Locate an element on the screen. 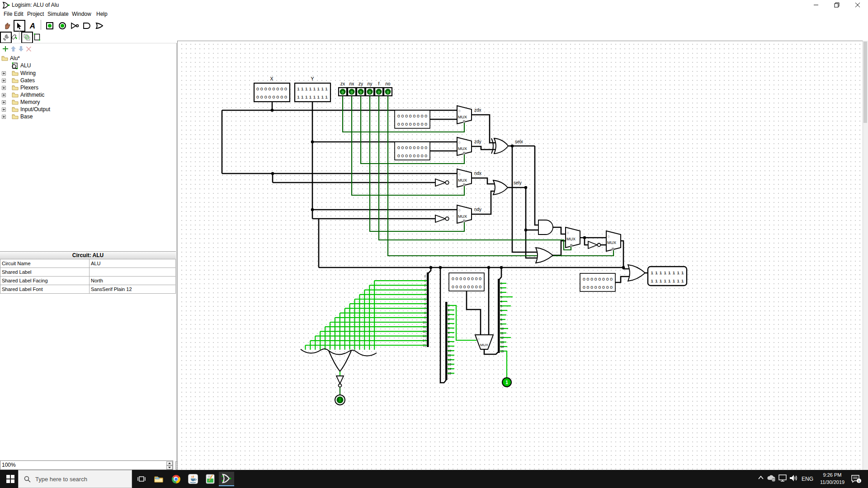 Image resolution: width=868 pixels, height=488 pixels. property-value: ALU is located at coordinates (133, 264).